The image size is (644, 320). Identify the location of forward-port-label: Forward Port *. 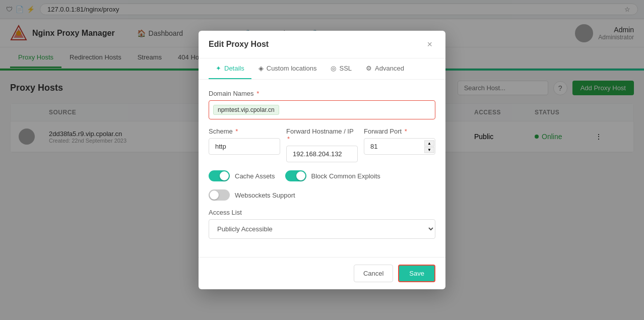
(400, 131).